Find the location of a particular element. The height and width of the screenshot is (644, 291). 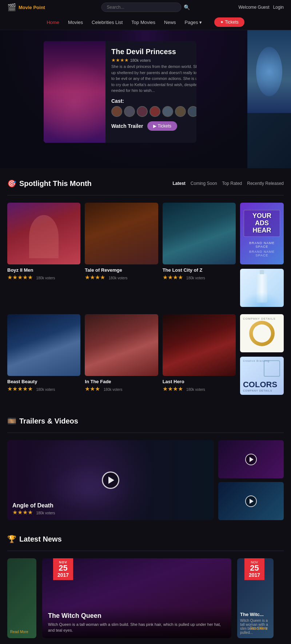

movie-card-fade: In The Fade ★★★ 180k voters is located at coordinates (121, 355).